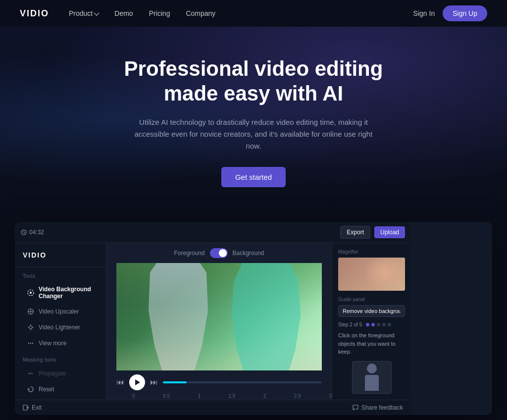 The image size is (507, 420). Describe the element at coordinates (371, 377) in the screenshot. I see `person-placeholder-icon` at that location.